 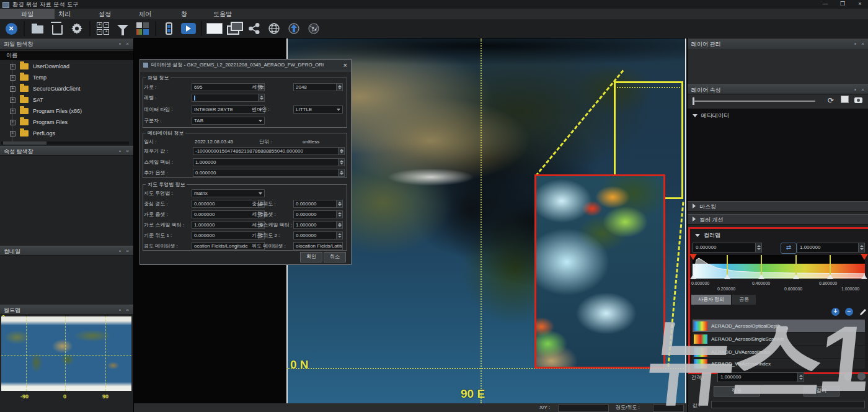 What do you see at coordinates (708, 236) in the screenshot?
I see `colormap-expander: 컬러맵` at bounding box center [708, 236].